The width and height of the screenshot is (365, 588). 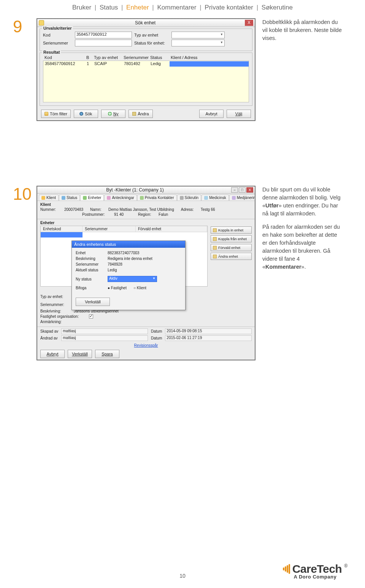 What do you see at coordinates (231, 247) in the screenshot?
I see `forvald-button: Förvald enhet` at bounding box center [231, 247].